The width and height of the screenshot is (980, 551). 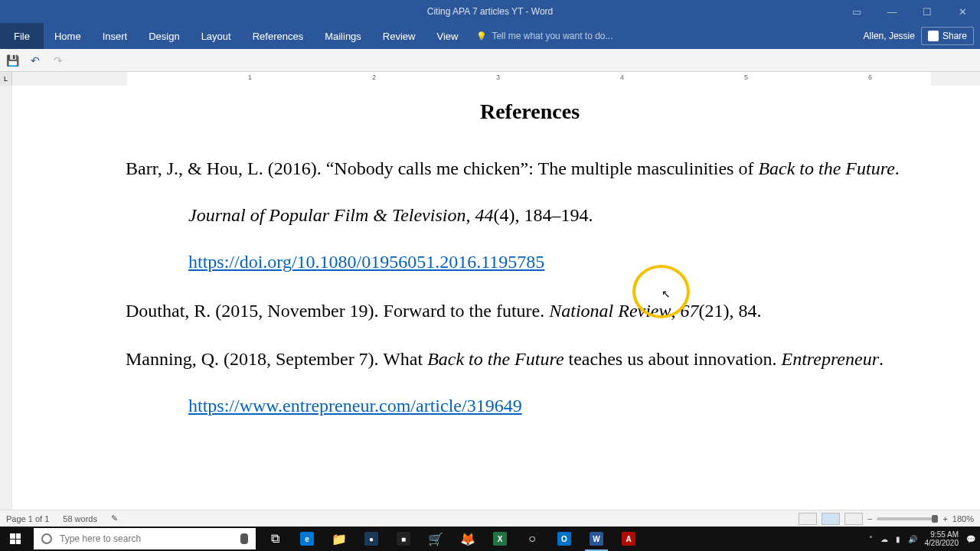 What do you see at coordinates (890, 36) in the screenshot?
I see `user-name: Allen, Jessie` at bounding box center [890, 36].